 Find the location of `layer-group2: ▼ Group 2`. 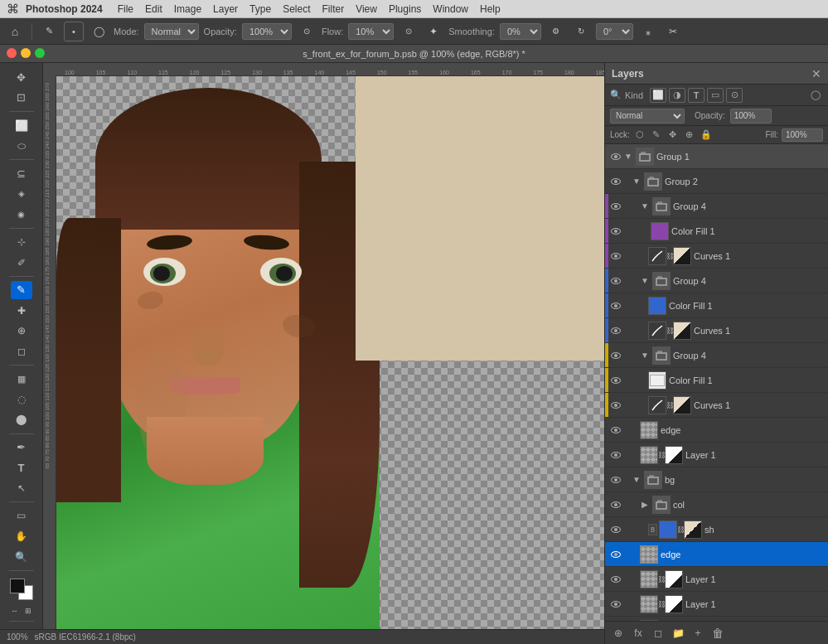

layer-group2: ▼ Group 2 is located at coordinates (716, 182).